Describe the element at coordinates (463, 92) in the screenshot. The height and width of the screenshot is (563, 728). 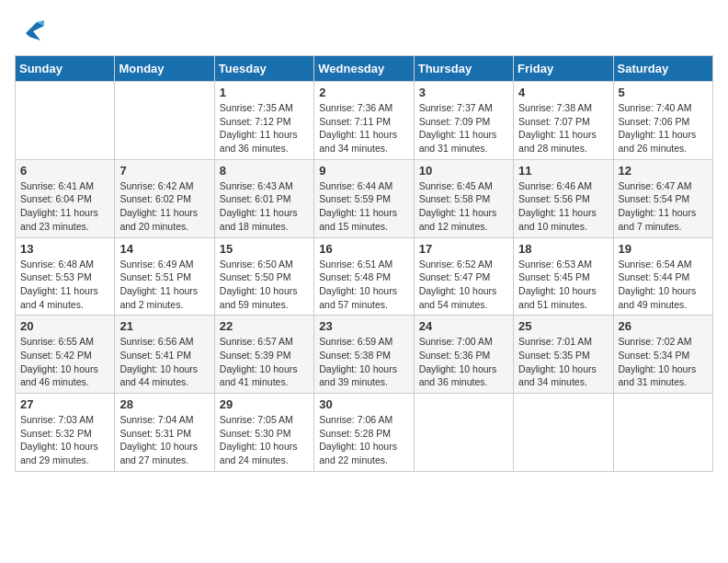
I see `day-number: 3` at that location.